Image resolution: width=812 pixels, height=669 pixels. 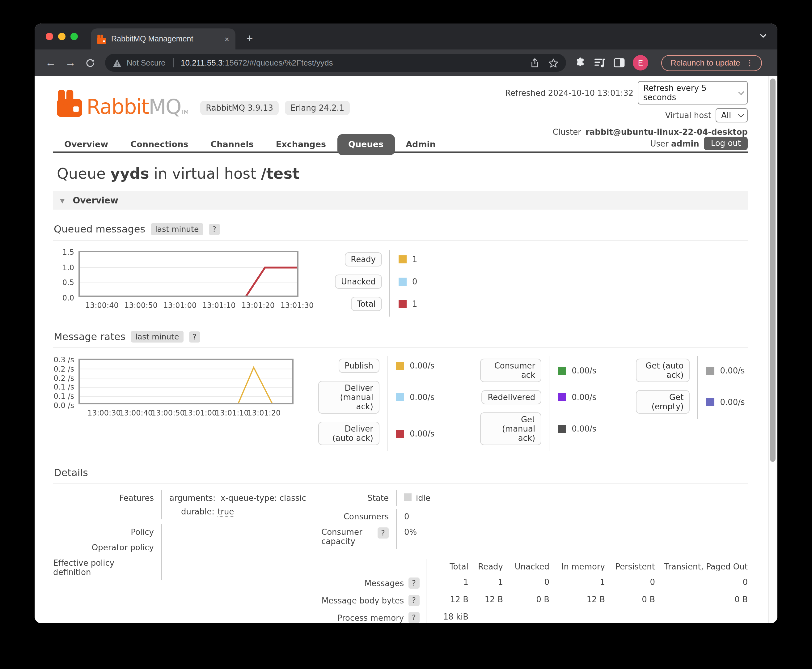 What do you see at coordinates (376, 435) in the screenshot?
I see `legend-row: Deliver (auto ack) 0.00/s` at bounding box center [376, 435].